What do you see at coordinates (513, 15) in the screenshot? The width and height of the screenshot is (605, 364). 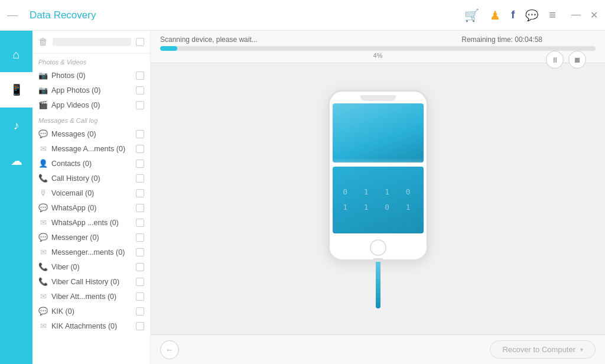 I see `facebook-icon: f` at bounding box center [513, 15].